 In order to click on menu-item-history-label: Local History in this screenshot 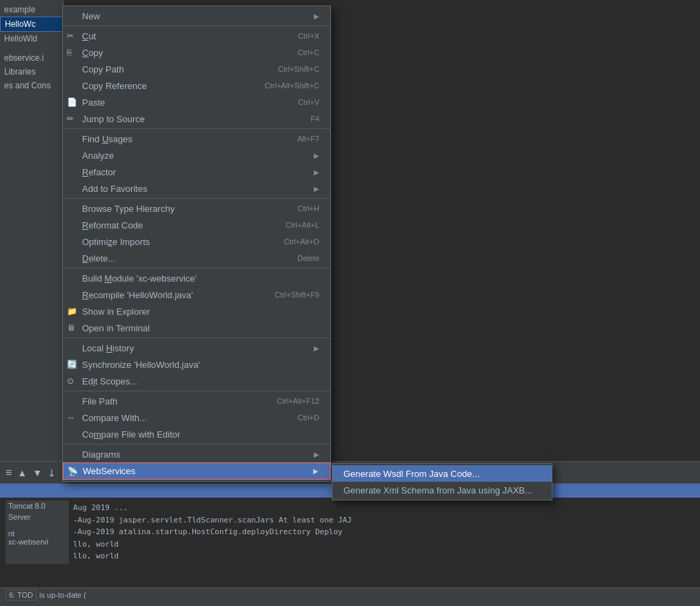, I will do `click(195, 348)`.